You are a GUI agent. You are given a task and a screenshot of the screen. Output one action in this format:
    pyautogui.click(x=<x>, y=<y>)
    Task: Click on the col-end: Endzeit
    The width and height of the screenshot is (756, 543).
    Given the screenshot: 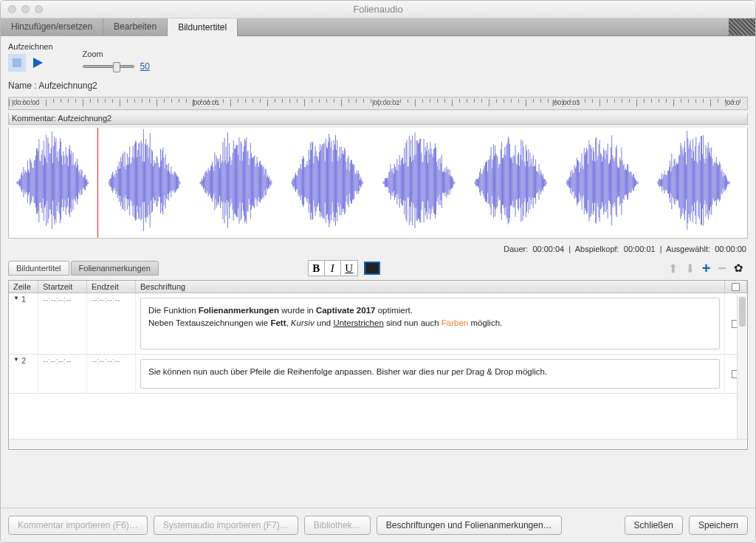 What is the action you would take?
    pyautogui.click(x=111, y=287)
    